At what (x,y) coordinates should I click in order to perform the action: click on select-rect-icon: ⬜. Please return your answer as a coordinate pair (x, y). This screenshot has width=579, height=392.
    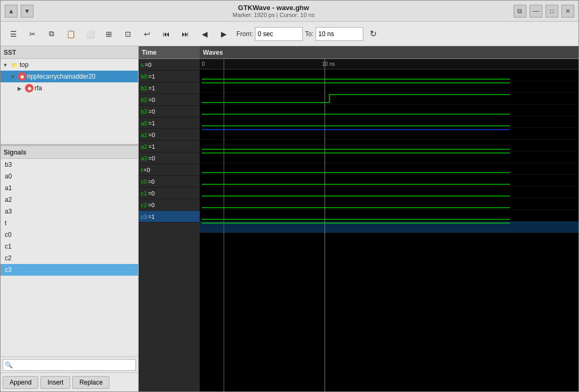
    Looking at the image, I should click on (90, 34).